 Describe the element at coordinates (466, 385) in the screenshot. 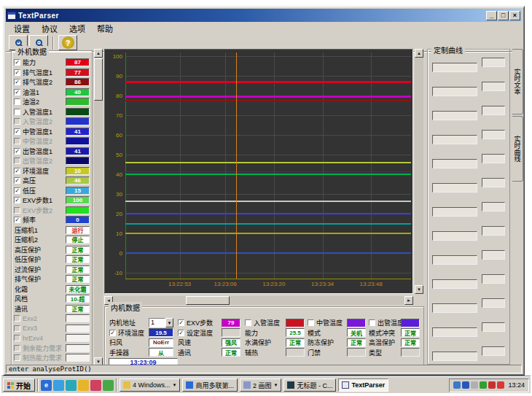

I see `messenger-tray-icon` at that location.